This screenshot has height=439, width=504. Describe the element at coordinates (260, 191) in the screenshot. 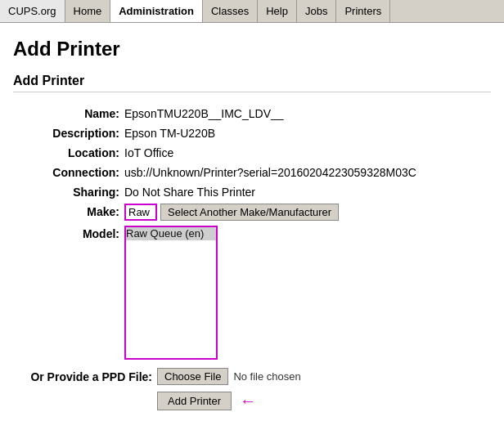

I see `sharing-row: Sharing: Do Not Share This Printer` at that location.